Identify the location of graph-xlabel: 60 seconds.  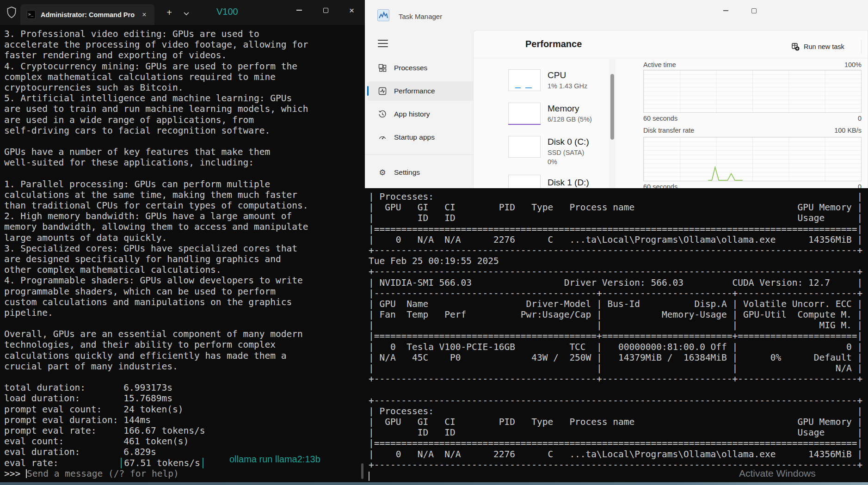
(660, 118).